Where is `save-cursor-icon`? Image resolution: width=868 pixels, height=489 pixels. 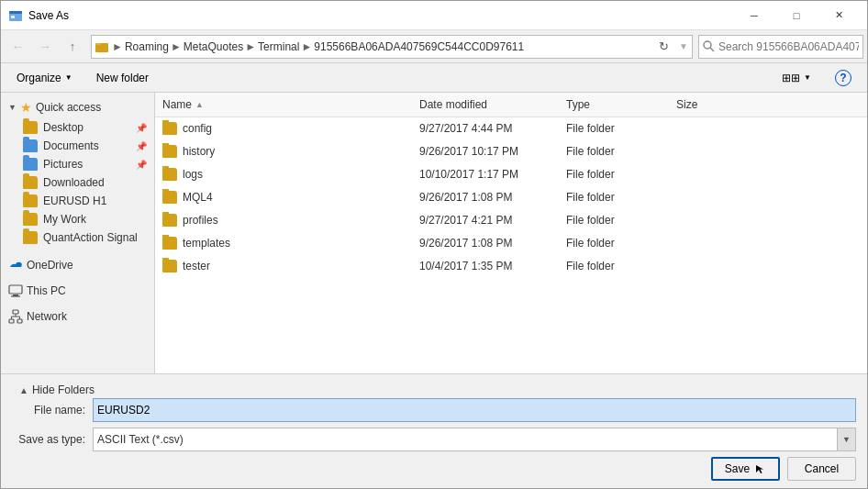
save-cursor-icon is located at coordinates (760, 469).